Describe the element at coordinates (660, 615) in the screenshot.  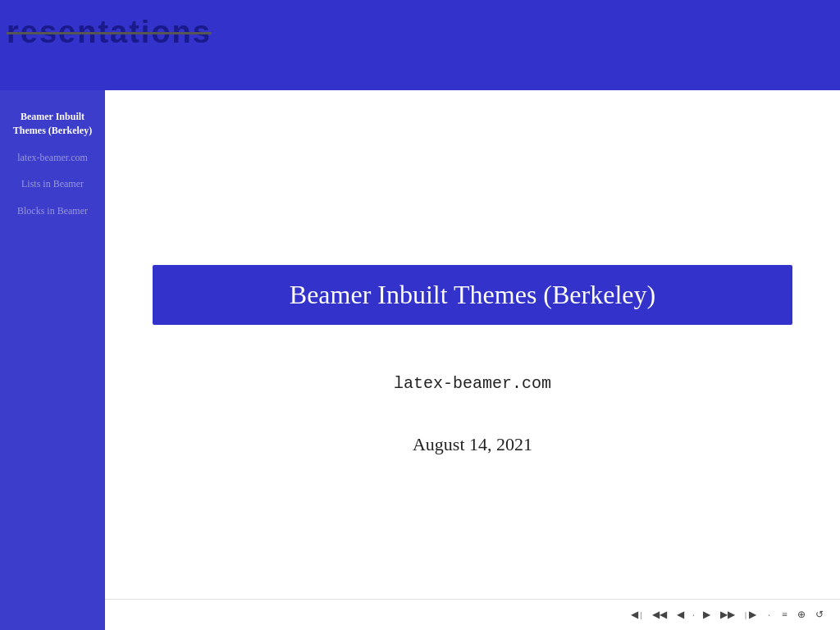
I see `nav-prev-button: ◀◀` at that location.